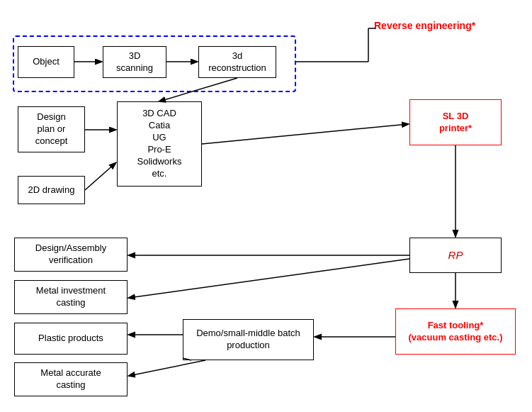 This screenshot has height=412, width=532. Describe the element at coordinates (425, 26) in the screenshot. I see `reverse-engineering-label: Reverse engineering*` at that location.